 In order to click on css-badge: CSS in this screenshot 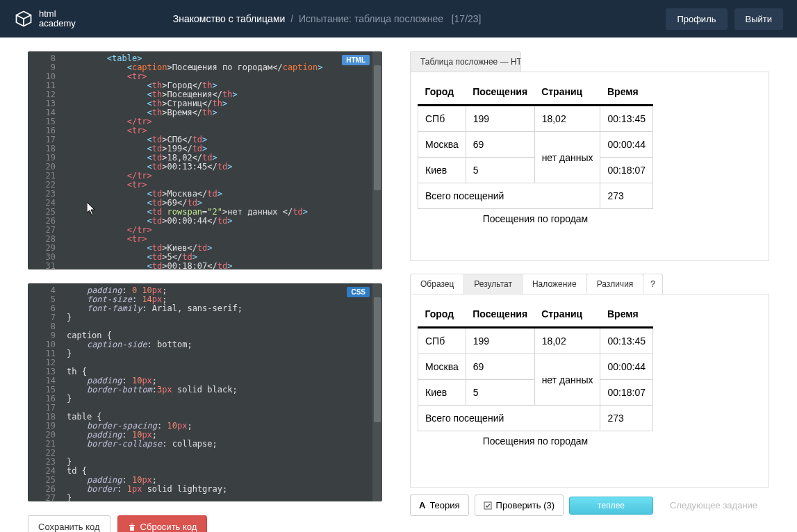, I will do `click(359, 292)`.